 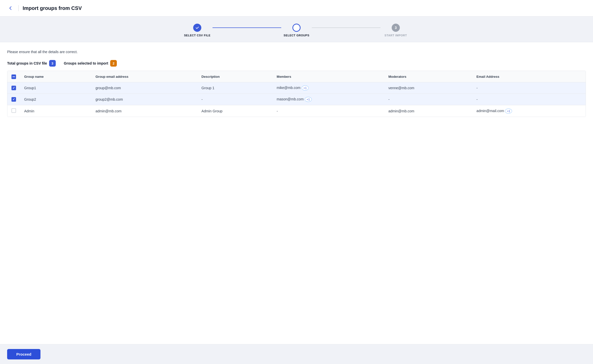 What do you see at coordinates (197, 28) in the screenshot?
I see `step-1-circle` at bounding box center [197, 28].